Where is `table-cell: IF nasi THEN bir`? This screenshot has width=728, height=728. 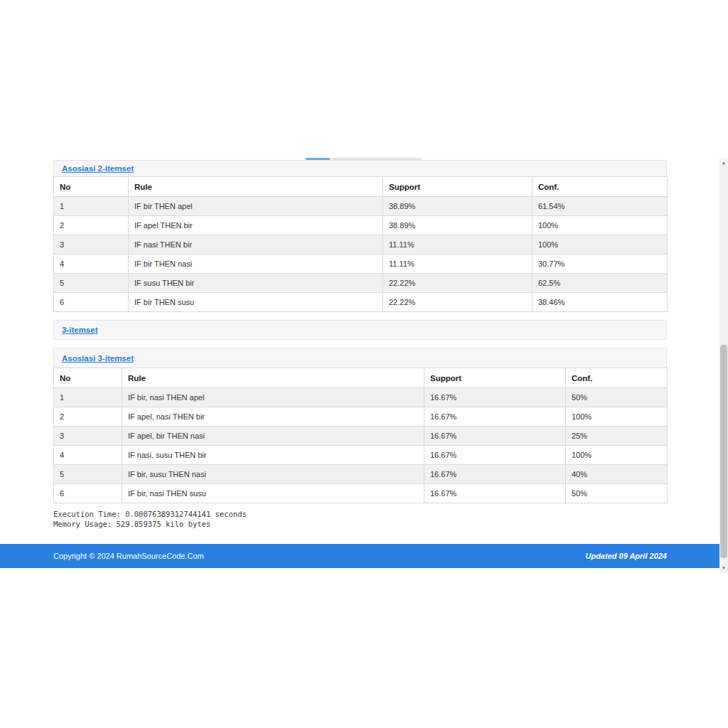 table-cell: IF nasi THEN bir is located at coordinates (256, 245).